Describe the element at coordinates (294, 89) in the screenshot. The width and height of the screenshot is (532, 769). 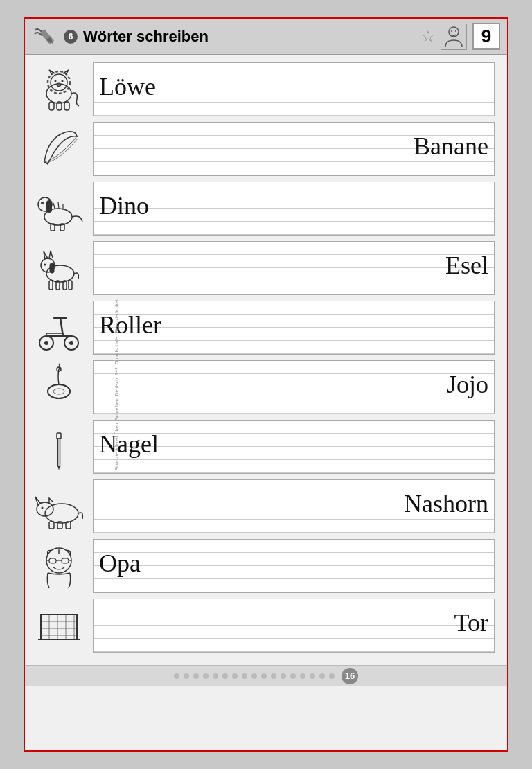
I see `writing-area-loewe: Löwe` at that location.